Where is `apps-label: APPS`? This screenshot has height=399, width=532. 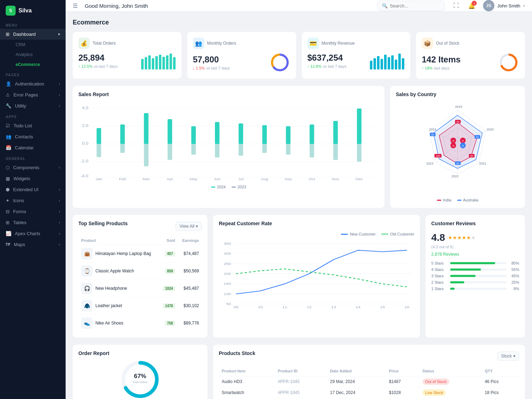 apps-label: APPS is located at coordinates (33, 116).